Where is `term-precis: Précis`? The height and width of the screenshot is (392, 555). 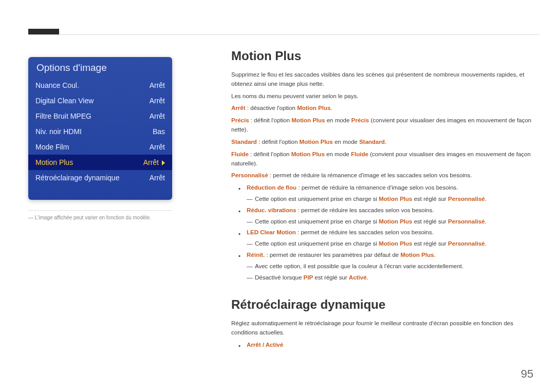
term-precis: Précis is located at coordinates (361, 120).